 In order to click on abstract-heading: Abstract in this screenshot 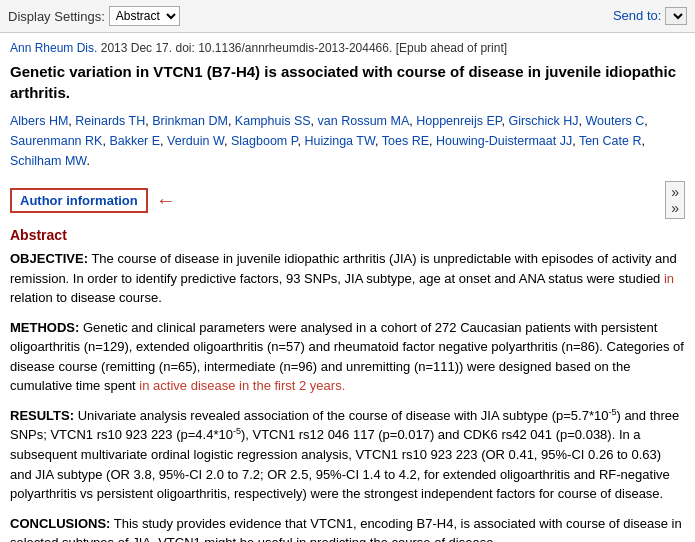, I will do `click(348, 235)`.